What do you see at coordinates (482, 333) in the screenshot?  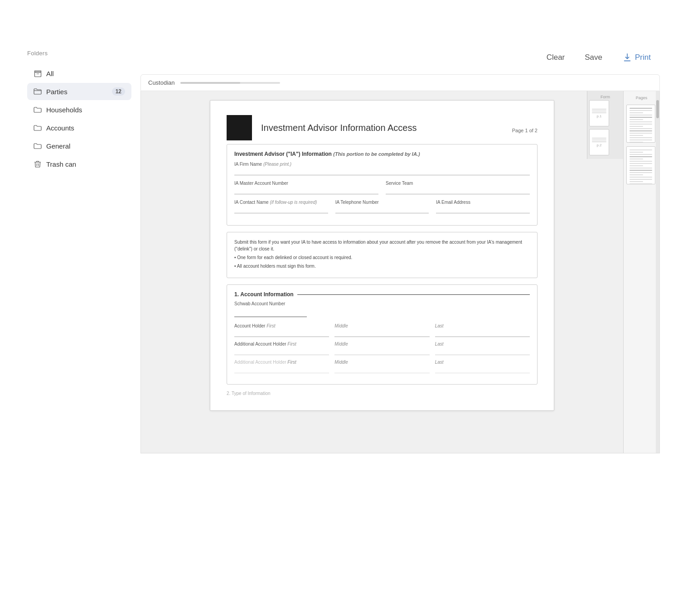 I see `holder-last-line` at bounding box center [482, 333].